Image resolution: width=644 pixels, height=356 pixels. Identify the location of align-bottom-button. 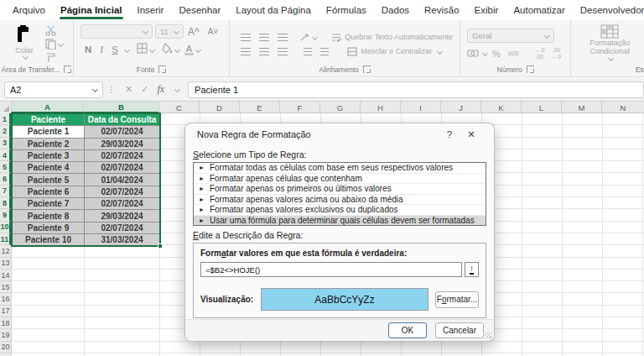
(283, 37).